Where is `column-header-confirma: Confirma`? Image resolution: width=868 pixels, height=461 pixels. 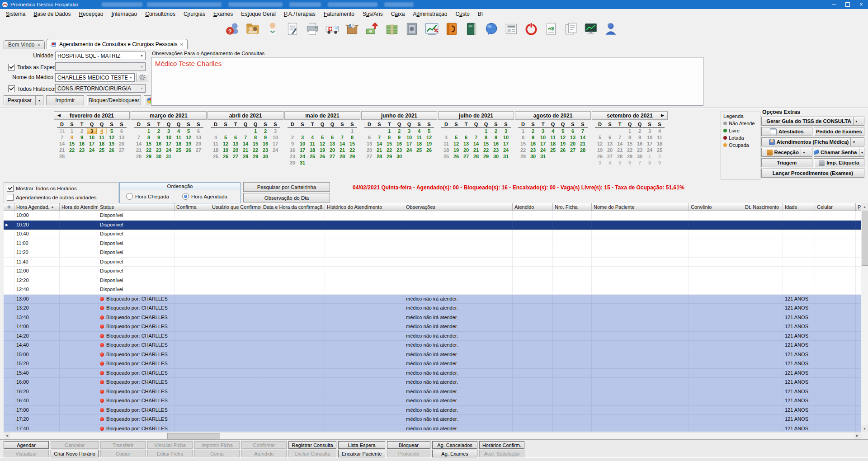 column-header-confirma: Confirma is located at coordinates (193, 207).